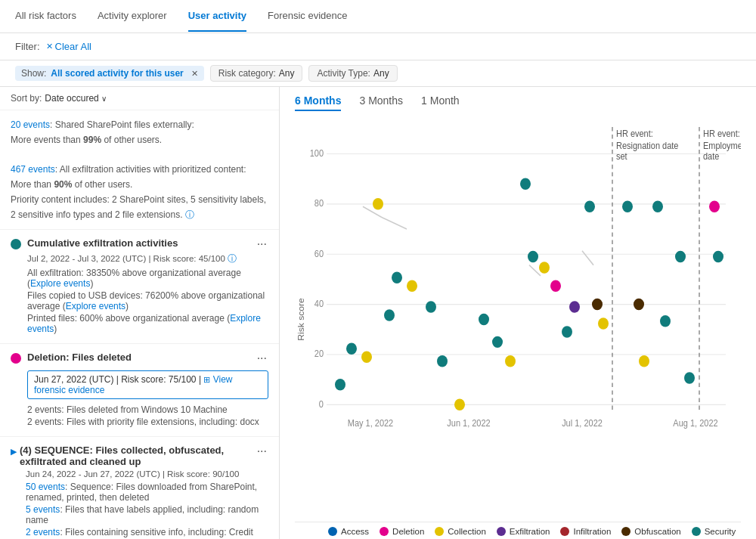 The width and height of the screenshot is (756, 539). What do you see at coordinates (370, 423) in the screenshot?
I see `x-label-may: May 1, 2022` at bounding box center [370, 423].